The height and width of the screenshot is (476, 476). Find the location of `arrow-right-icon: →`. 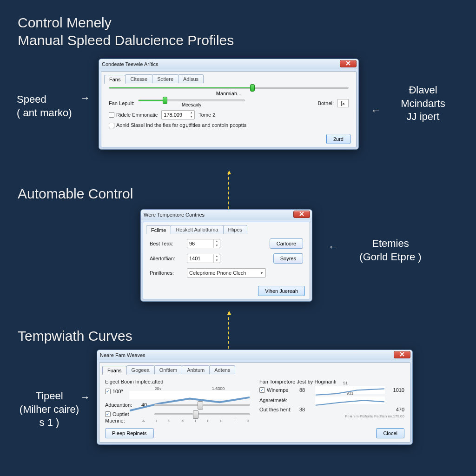

arrow-right-icon: → is located at coordinates (85, 98).